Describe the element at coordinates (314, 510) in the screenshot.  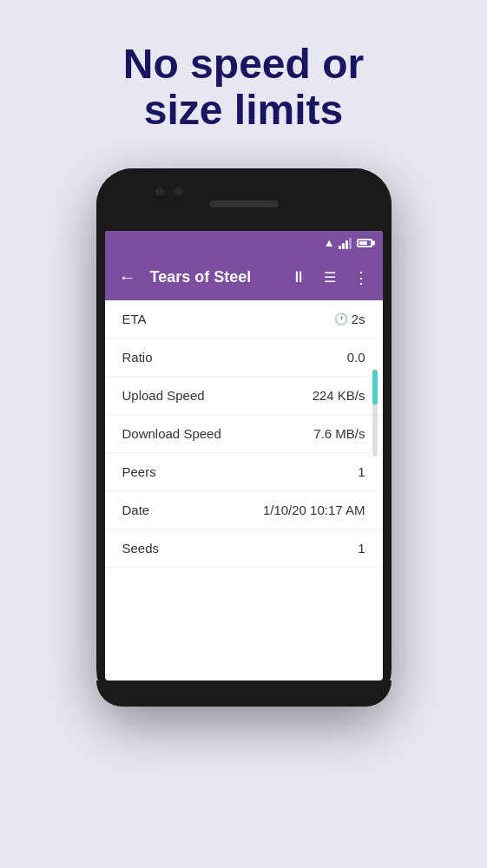
I see `date-value: 1/10/20 10:17 AM` at that location.